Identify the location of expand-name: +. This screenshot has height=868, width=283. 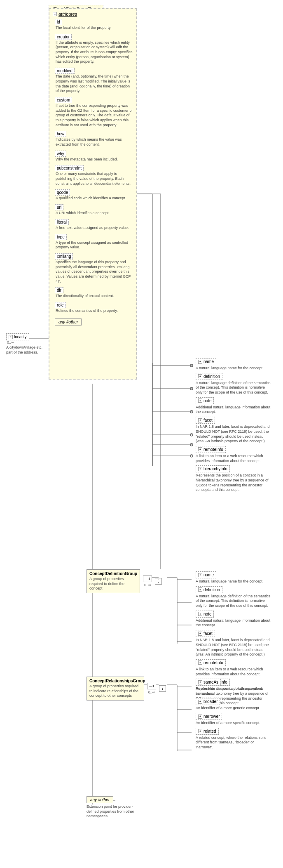
(200, 362).